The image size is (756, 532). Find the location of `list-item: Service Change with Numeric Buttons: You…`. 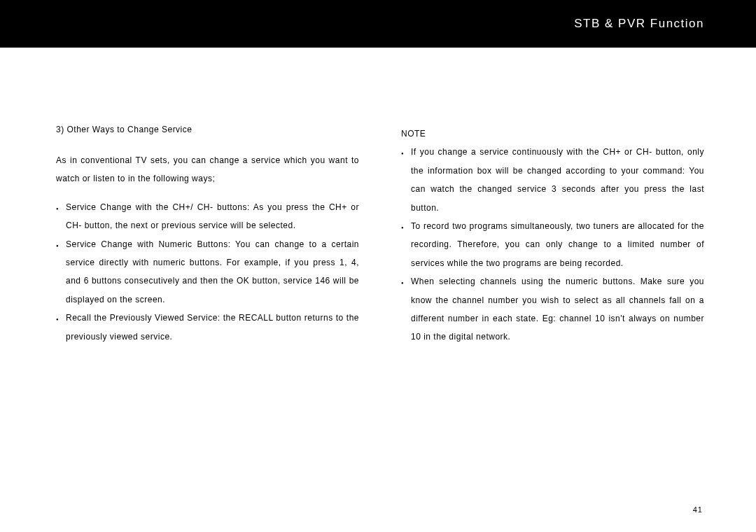

list-item: Service Change with Numeric Buttons: You… is located at coordinates (207, 272).